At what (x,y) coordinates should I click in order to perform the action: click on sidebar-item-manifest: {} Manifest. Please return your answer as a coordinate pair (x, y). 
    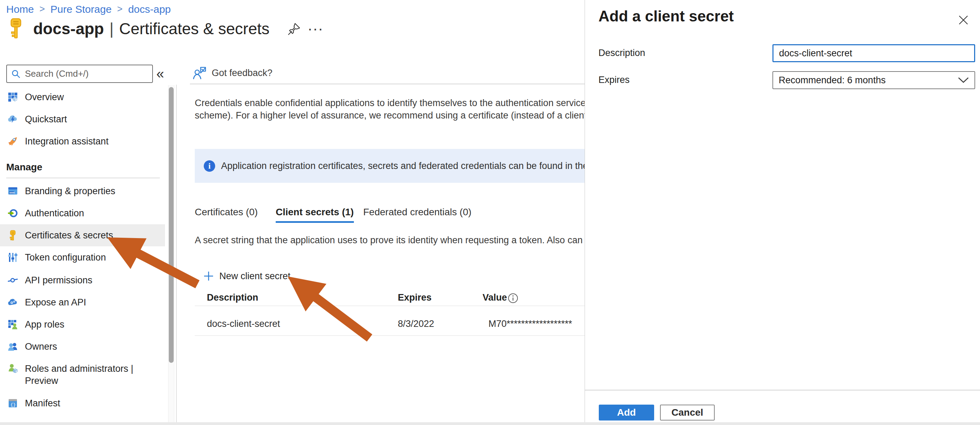
    Looking at the image, I should click on (83, 403).